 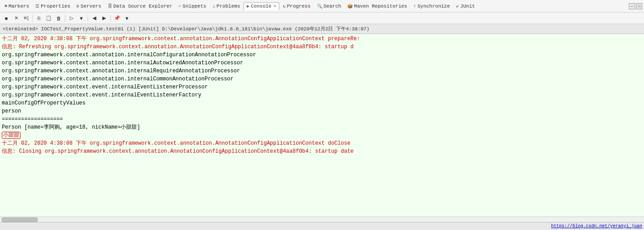 I want to click on console-icon: ▶, so click(x=248, y=6).